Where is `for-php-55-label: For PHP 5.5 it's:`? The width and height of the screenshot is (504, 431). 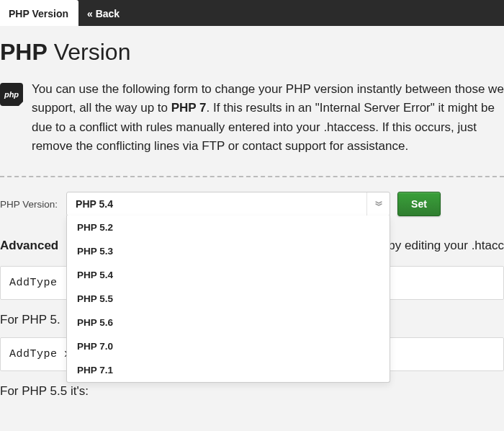
for-php-55-label: For PHP 5.5 it's: is located at coordinates (252, 391).